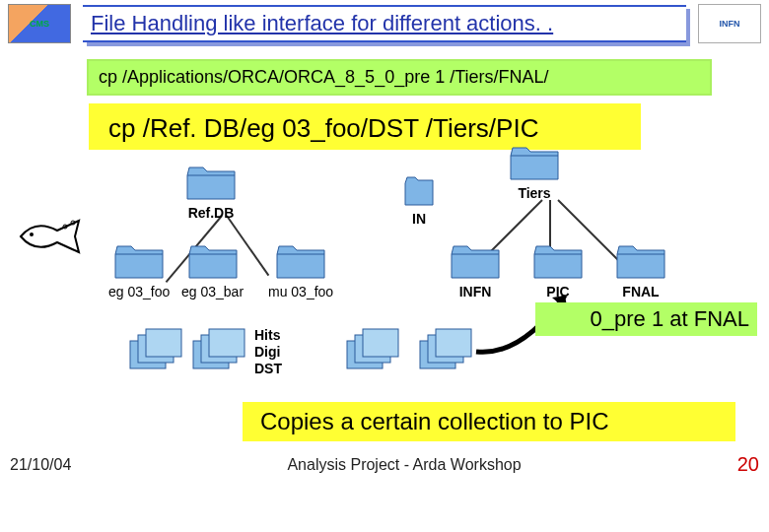 The height and width of the screenshot is (532, 769). I want to click on green-command-bar: cp /Applications/ORCA/ORCA_8_5_0_pre 1 /…, so click(399, 77).